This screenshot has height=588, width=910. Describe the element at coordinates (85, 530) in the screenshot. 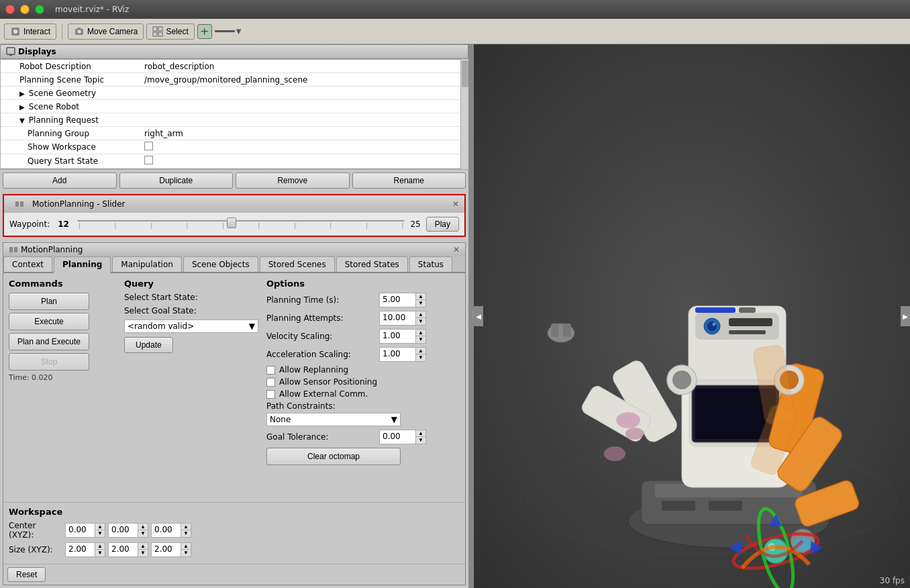

I see `center-x-spin: 0.00 ▲ ▼` at that location.